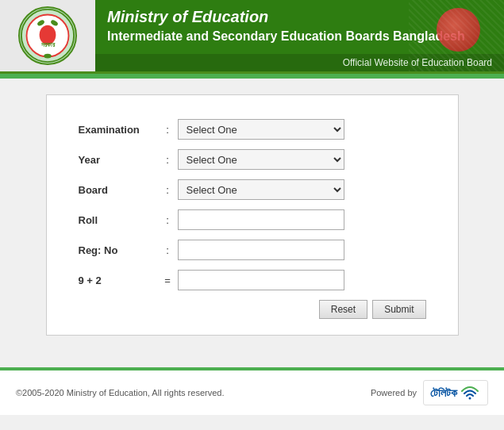 This screenshot has width=504, height=430. Describe the element at coordinates (252, 190) in the screenshot. I see `board-row: Board : Select One Dhaka Chittagong Rajs…` at that location.